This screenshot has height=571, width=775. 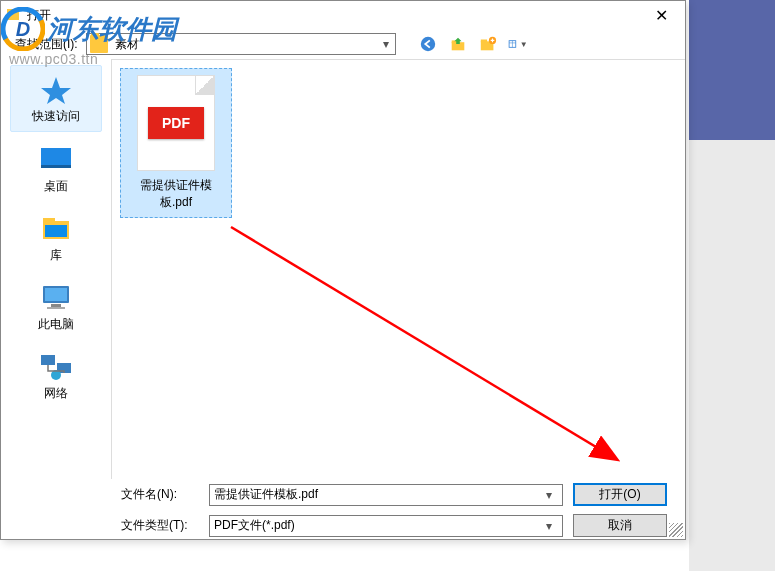 I want to click on view-menu-icon: ▼, so click(x=518, y=44).